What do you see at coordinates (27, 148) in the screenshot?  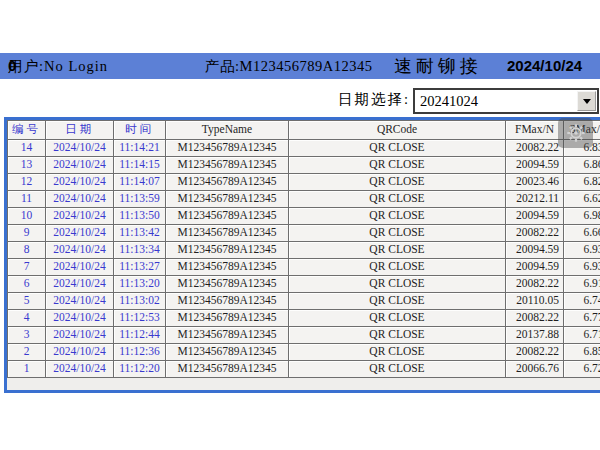 I see `cell-id: 14` at bounding box center [27, 148].